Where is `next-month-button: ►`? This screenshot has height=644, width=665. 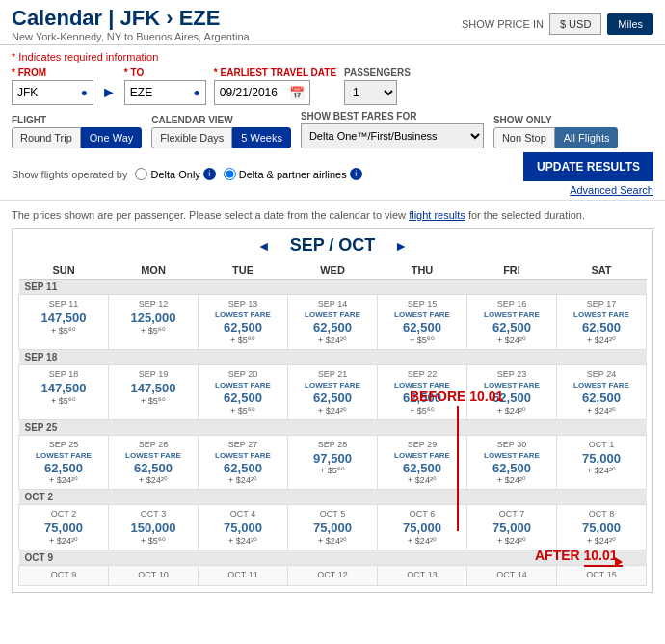 next-month-button: ► is located at coordinates (401, 246).